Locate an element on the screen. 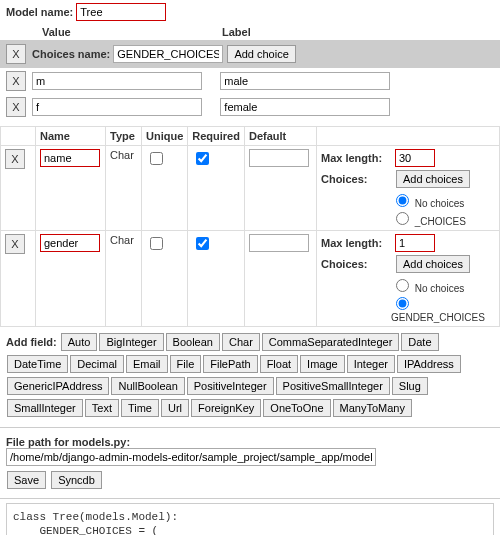  choice-columns-header: Value Label is located at coordinates (250, 32).